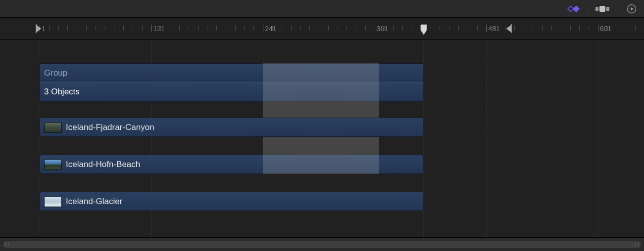  Describe the element at coordinates (232, 127) in the screenshot. I see `timeline-clip: Iceland-Fjadrar-Canyon` at that location.